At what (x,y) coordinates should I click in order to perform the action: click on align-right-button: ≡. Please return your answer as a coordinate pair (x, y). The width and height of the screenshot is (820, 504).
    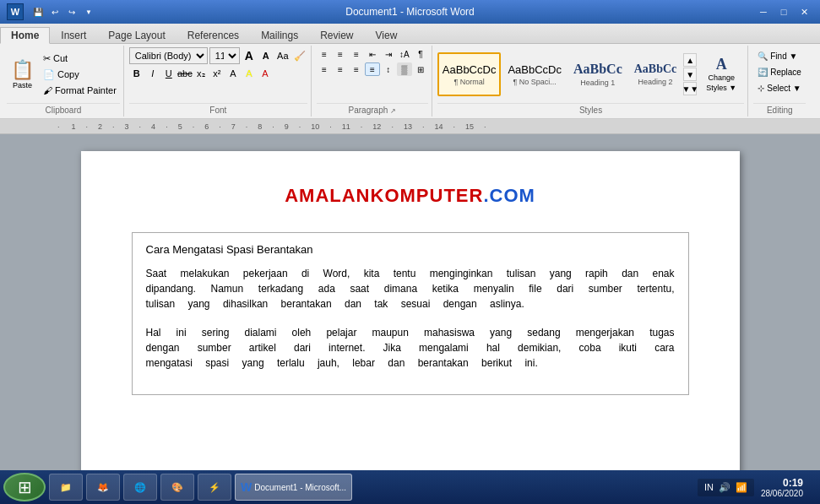
    Looking at the image, I should click on (356, 69).